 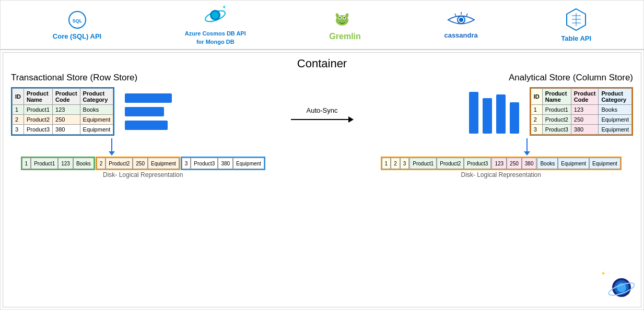 I want to click on crow1-code: 123, so click(x=585, y=110).